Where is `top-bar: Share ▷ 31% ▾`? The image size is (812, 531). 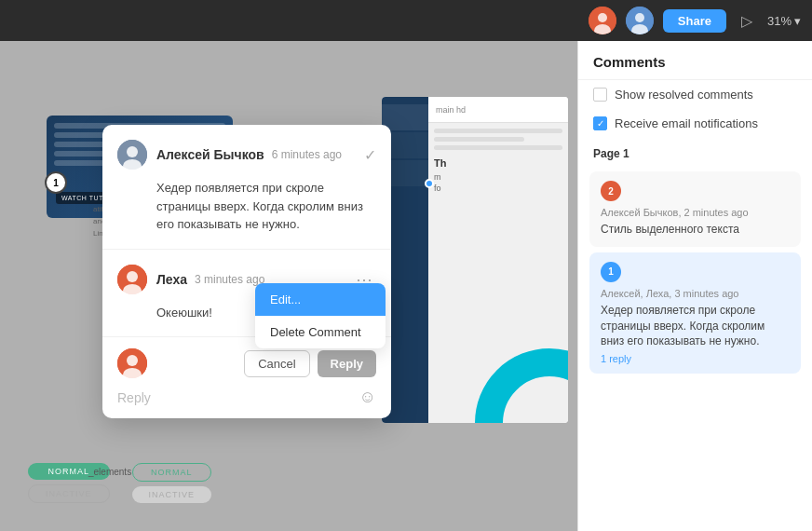
top-bar: Share ▷ 31% ▾ is located at coordinates (406, 20).